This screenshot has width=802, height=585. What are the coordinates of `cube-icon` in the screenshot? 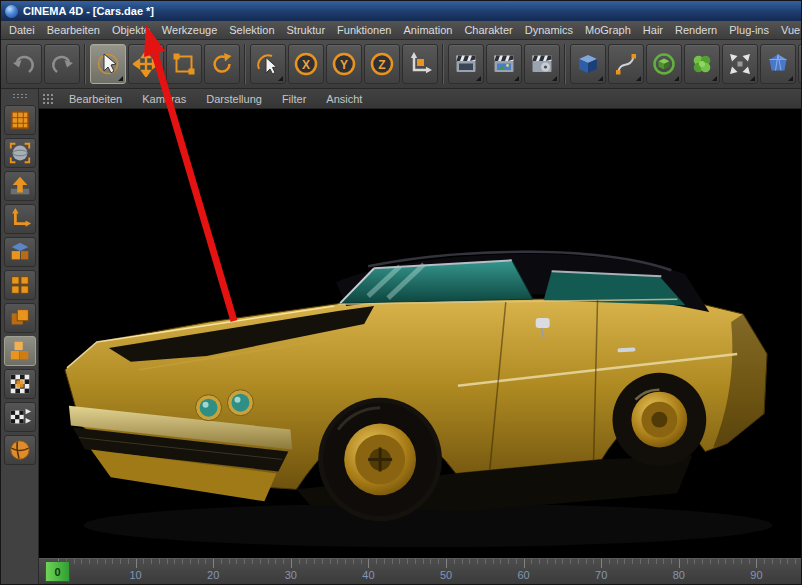 It's located at (588, 64).